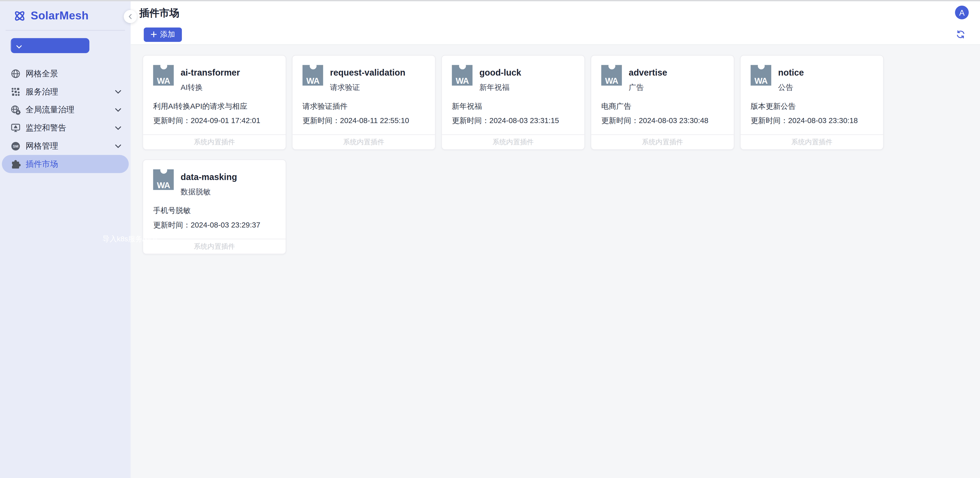  I want to click on sidebar-item-mesh-admin: SM 网格管理, so click(65, 146).